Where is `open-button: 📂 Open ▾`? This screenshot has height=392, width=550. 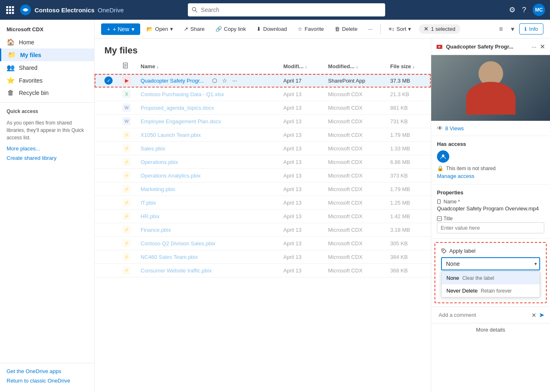
open-button: 📂 Open ▾ is located at coordinates (159, 29).